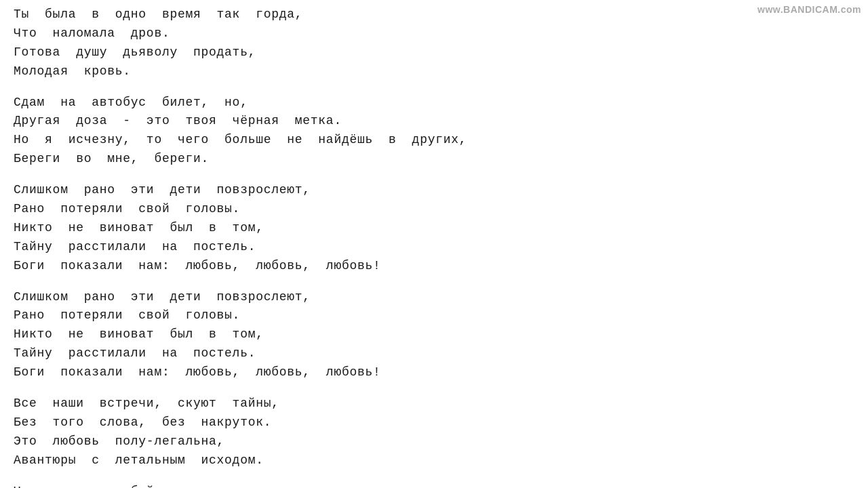  What do you see at coordinates (434, 103) in the screenshot?
I see `lyric-line: Сдам на автобус билет, но,` at bounding box center [434, 103].